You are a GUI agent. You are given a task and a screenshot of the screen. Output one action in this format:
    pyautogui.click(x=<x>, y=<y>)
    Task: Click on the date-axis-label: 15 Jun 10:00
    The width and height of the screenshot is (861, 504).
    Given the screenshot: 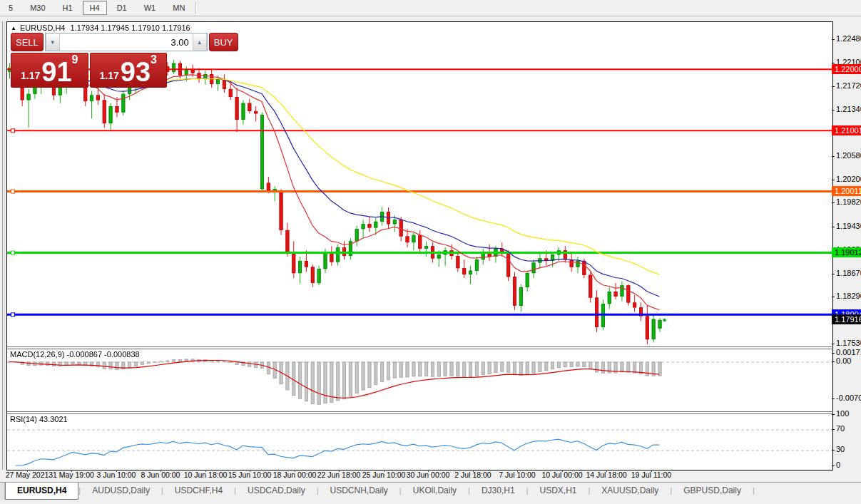 What is the action you would take?
    pyautogui.click(x=250, y=475)
    